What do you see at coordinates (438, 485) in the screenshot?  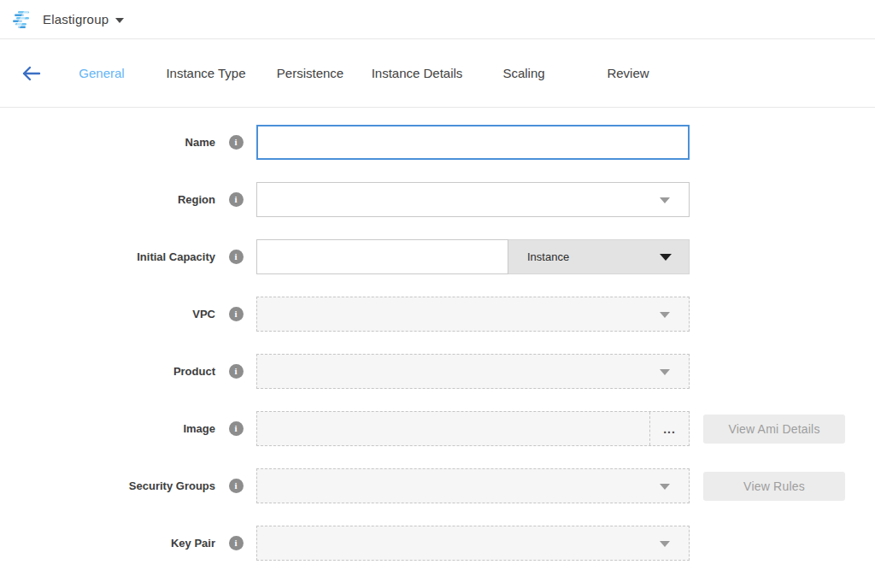 I see `form-row-security-groups: Security Groups View Rules` at bounding box center [438, 485].